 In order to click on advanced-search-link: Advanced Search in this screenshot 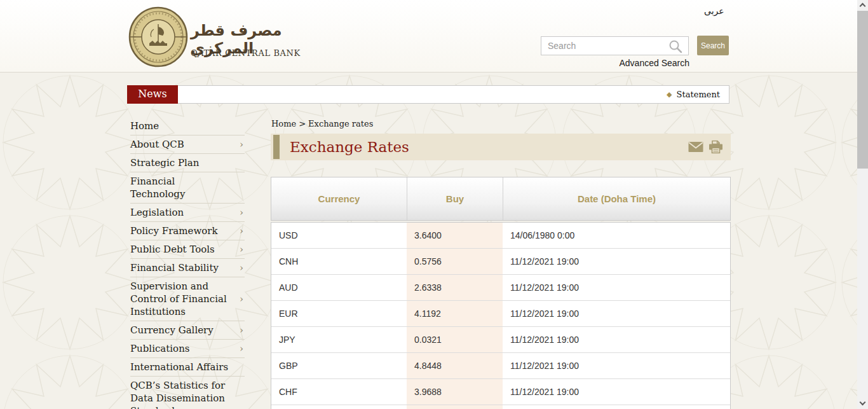, I will do `click(643, 63)`.